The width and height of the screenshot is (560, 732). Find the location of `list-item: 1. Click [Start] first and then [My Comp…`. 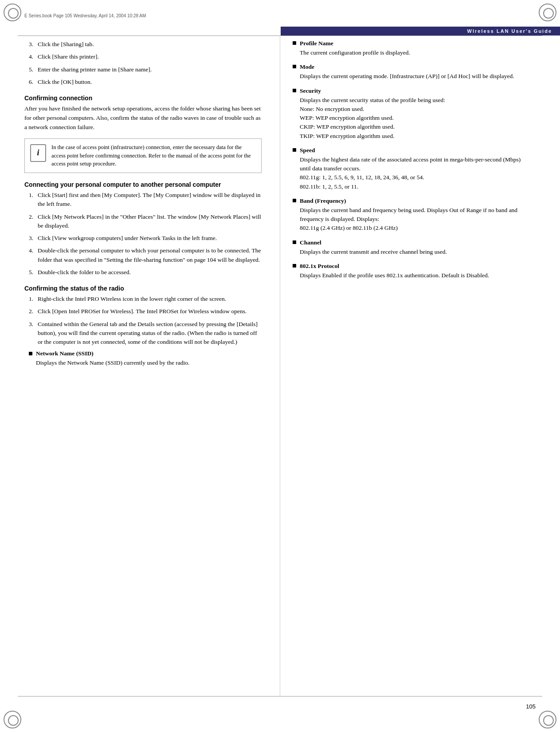

list-item: 1. Click [Start] first and then [My Comp… is located at coordinates (143, 200).